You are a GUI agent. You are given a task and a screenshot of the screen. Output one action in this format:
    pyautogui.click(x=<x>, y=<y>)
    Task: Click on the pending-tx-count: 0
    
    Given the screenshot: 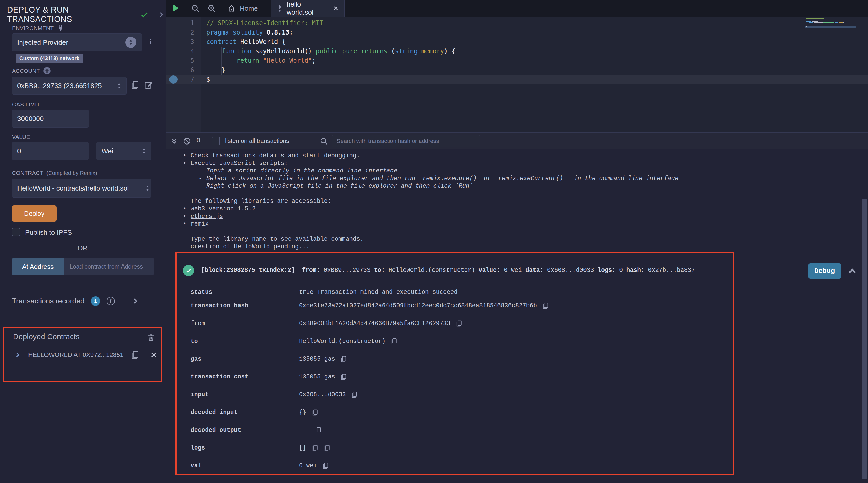 What is the action you would take?
    pyautogui.click(x=198, y=140)
    